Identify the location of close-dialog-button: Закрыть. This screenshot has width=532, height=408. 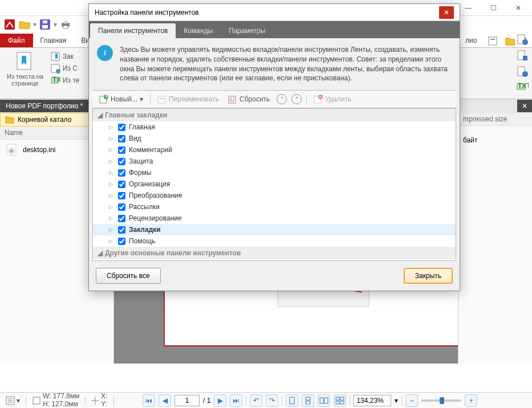
(428, 276).